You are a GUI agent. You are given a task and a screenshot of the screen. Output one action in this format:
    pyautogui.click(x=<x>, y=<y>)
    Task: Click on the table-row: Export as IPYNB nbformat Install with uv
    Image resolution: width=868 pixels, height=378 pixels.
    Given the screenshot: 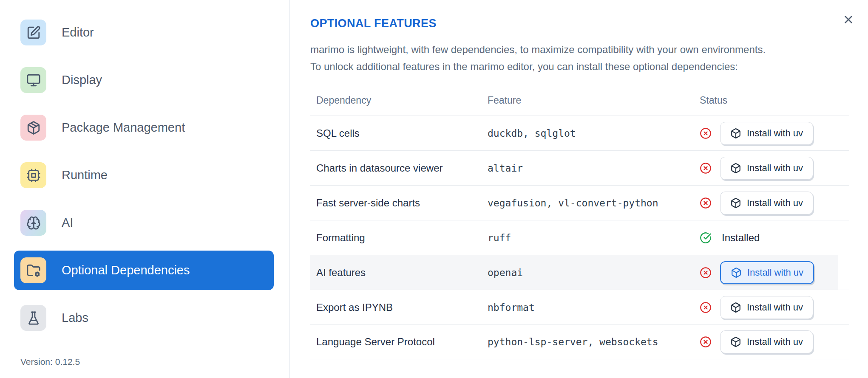 What is the action you would take?
    pyautogui.click(x=580, y=307)
    